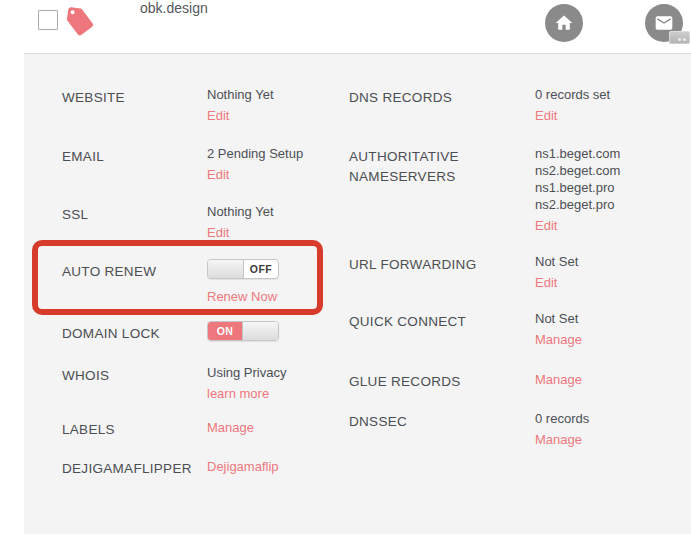 This screenshot has height=537, width=691. Describe the element at coordinates (613, 418) in the screenshot. I see `setting-value: 0 records` at that location.